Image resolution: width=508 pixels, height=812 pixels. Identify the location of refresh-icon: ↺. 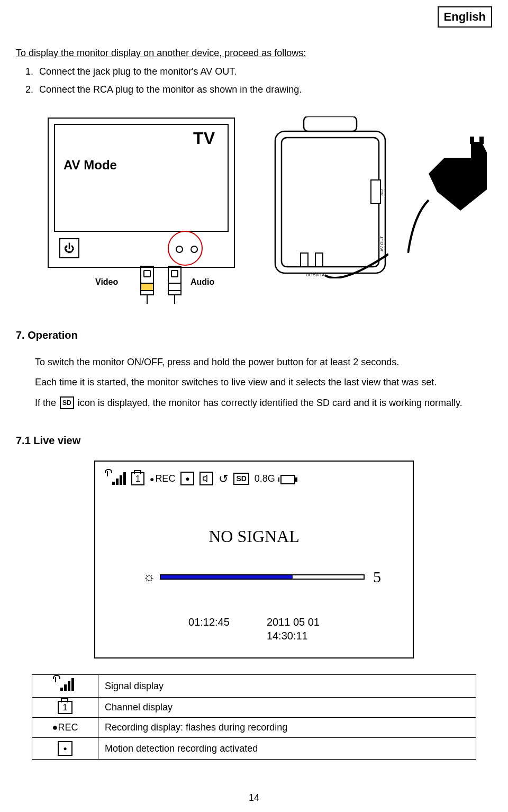
(223, 479).